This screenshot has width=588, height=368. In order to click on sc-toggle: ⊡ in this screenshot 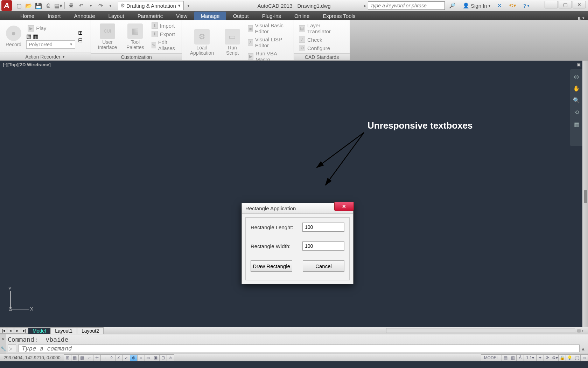, I will do `click(163, 358)`.